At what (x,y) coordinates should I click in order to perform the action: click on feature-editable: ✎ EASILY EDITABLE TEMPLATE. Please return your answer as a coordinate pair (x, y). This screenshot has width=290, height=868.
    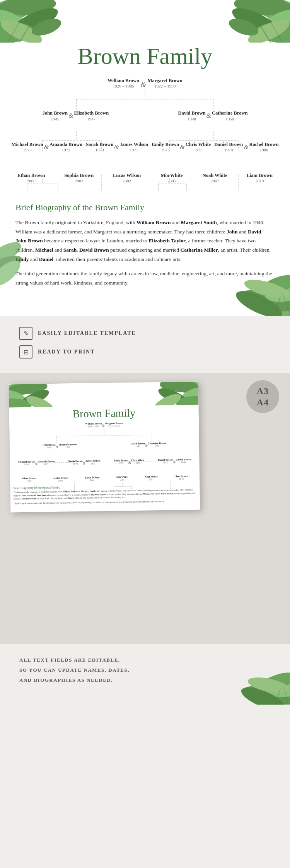
    Looking at the image, I should click on (145, 333).